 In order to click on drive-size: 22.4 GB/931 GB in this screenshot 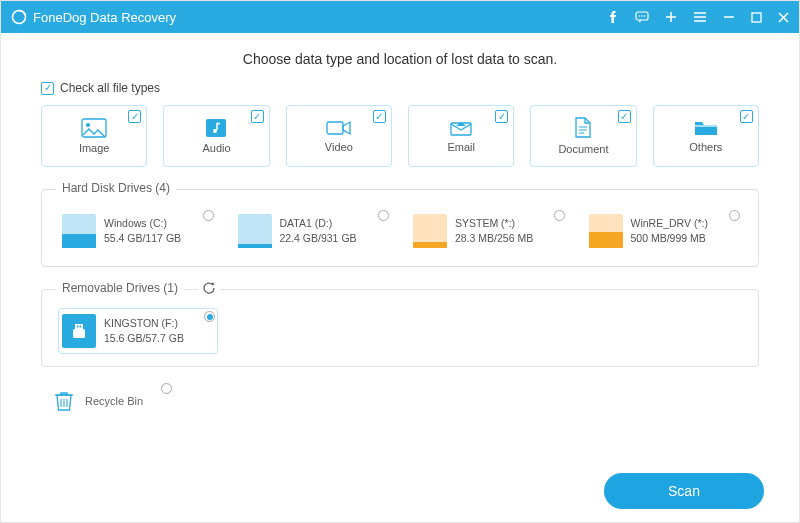, I will do `click(318, 238)`.